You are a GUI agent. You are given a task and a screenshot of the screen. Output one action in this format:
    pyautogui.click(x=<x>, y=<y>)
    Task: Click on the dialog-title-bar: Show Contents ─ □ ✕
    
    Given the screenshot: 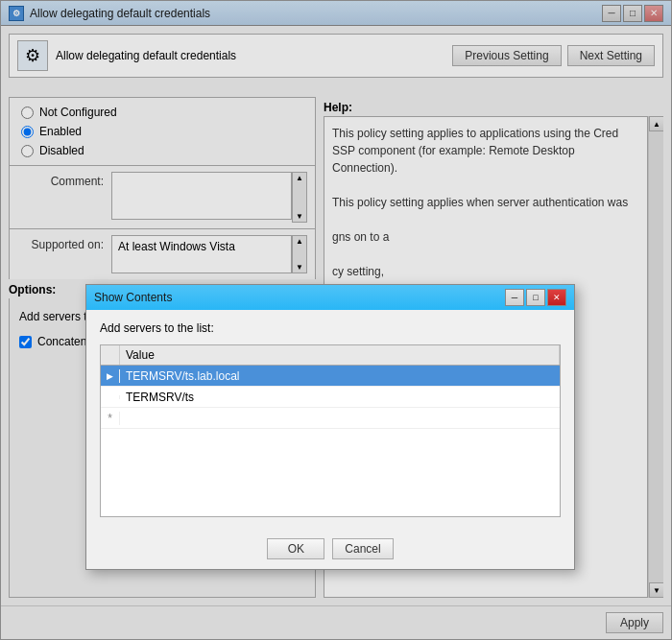 What is the action you would take?
    pyautogui.click(x=330, y=297)
    